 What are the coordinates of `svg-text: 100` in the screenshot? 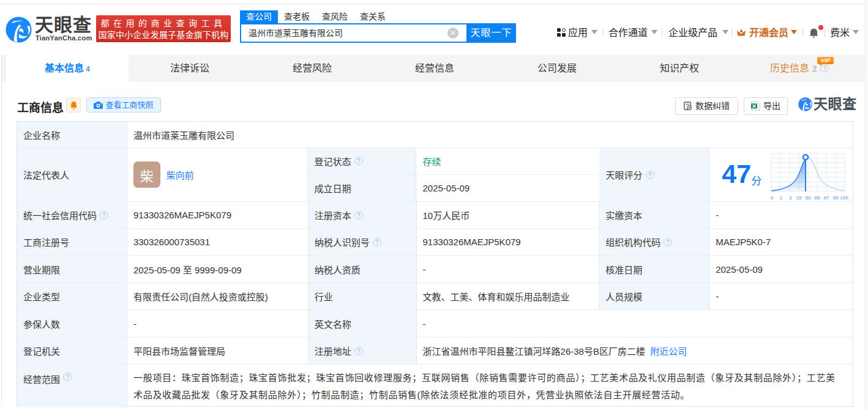 It's located at (845, 198).